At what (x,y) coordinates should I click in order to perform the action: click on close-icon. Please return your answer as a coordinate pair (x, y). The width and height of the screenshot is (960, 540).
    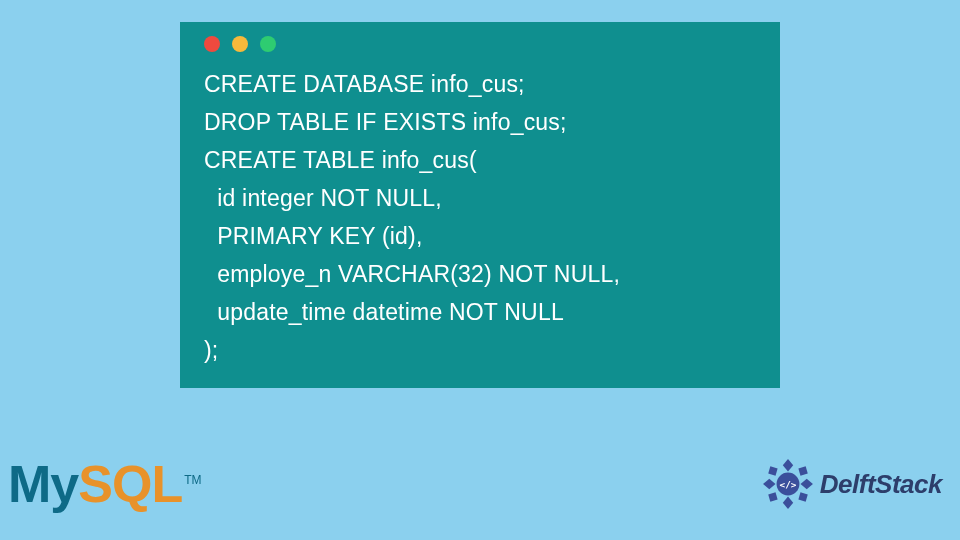
    Looking at the image, I should click on (212, 44).